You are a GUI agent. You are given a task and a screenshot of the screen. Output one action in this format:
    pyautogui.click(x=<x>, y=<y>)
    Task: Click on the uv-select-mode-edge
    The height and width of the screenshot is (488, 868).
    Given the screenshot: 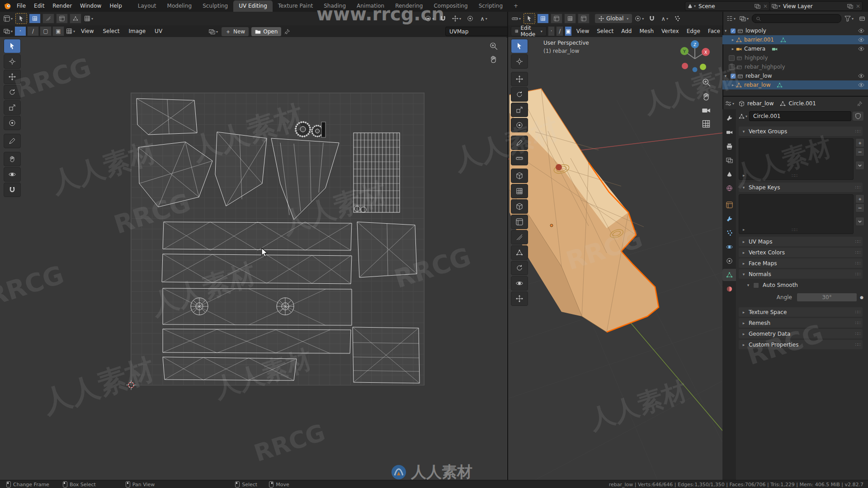 What is the action you would take?
    pyautogui.click(x=48, y=19)
    